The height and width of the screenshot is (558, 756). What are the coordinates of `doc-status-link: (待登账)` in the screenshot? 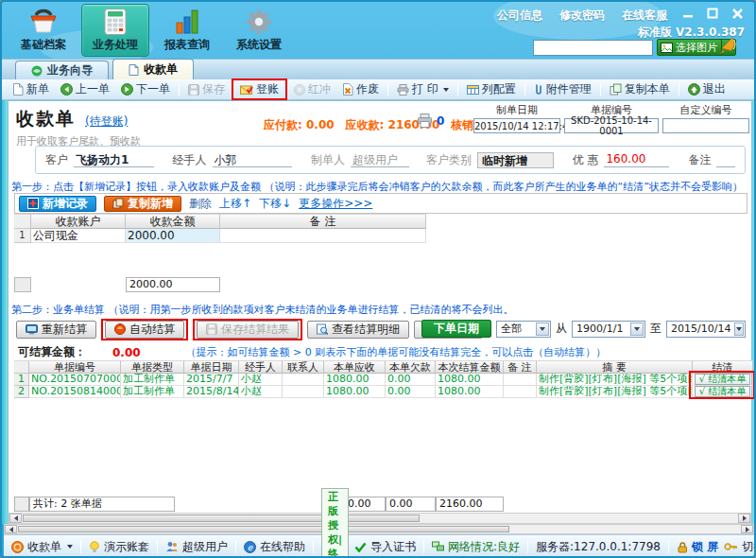 It's located at (106, 121).